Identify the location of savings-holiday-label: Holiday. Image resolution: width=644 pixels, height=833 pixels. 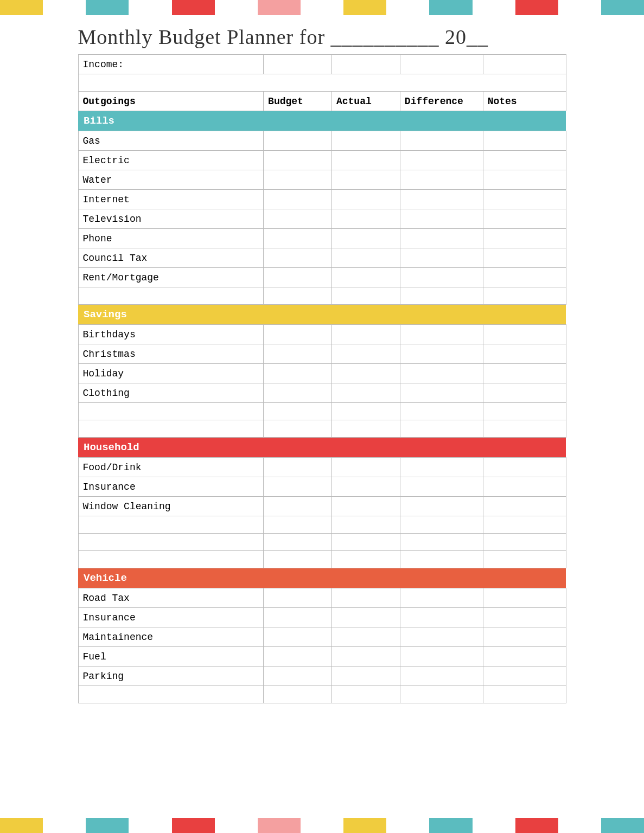
(171, 374).